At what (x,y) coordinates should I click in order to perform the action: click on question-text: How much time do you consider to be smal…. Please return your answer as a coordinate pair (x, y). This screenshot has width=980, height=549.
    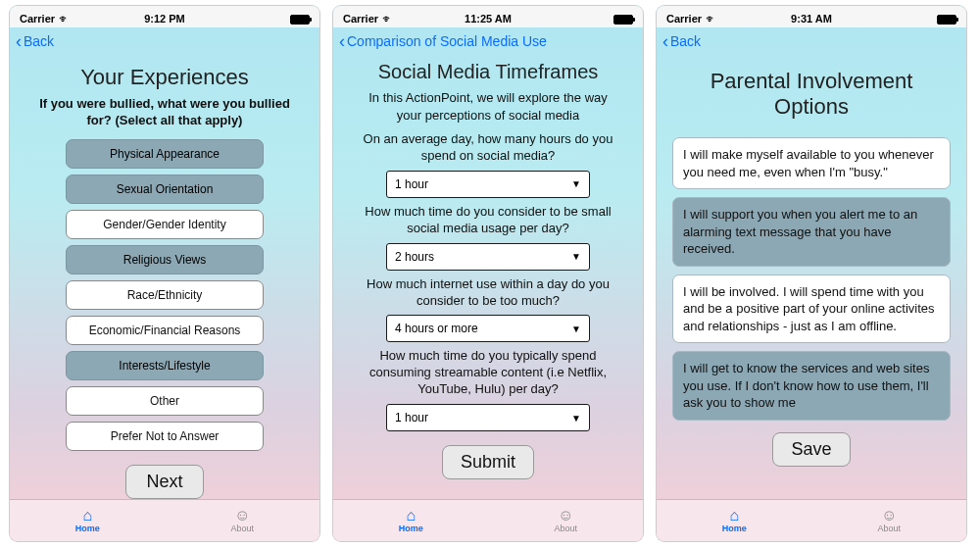
    Looking at the image, I should click on (488, 221).